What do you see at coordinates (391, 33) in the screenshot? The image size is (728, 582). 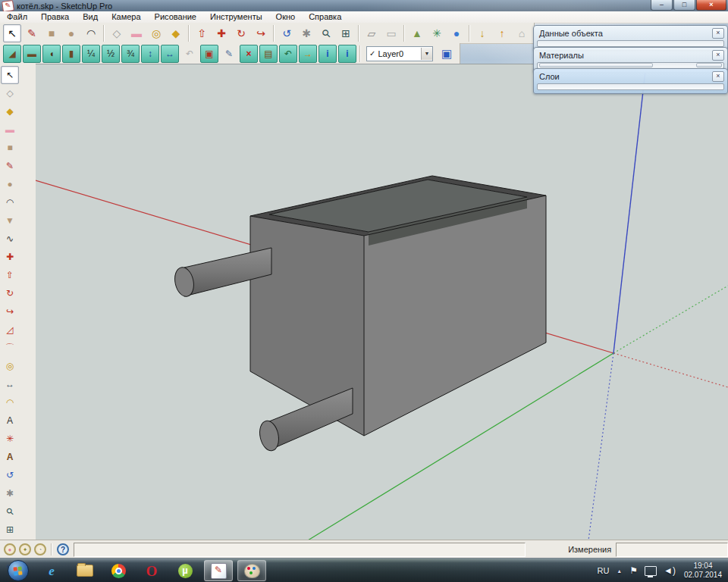 I see `section-display-button: ▭` at bounding box center [391, 33].